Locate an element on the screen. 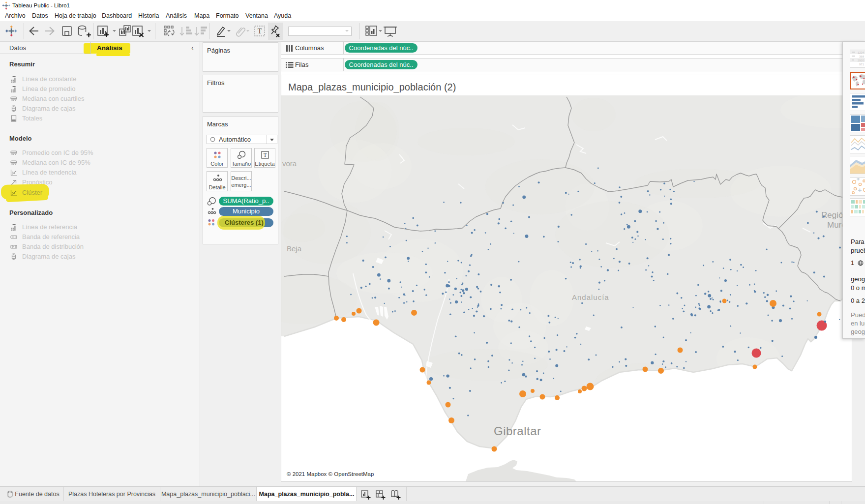 The height and width of the screenshot is (504, 865). svg-text: 1234 is located at coordinates (861, 53).